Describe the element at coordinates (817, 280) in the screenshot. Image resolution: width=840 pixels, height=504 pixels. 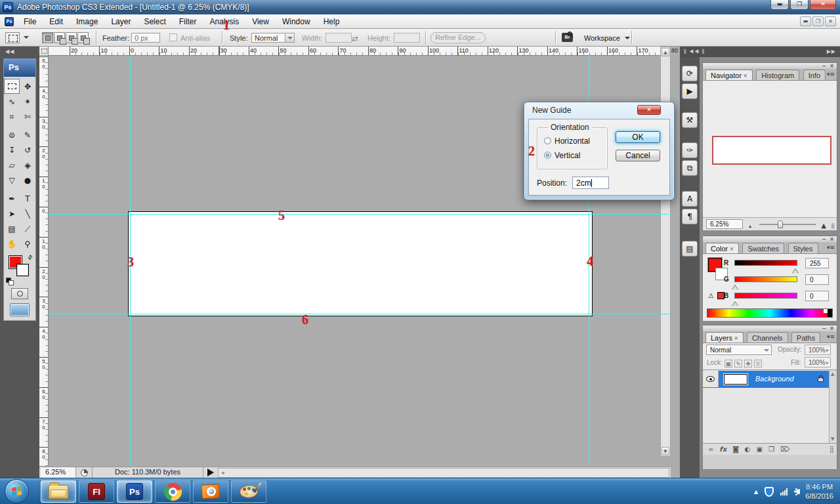
I see `green-channel-value: 0` at that location.